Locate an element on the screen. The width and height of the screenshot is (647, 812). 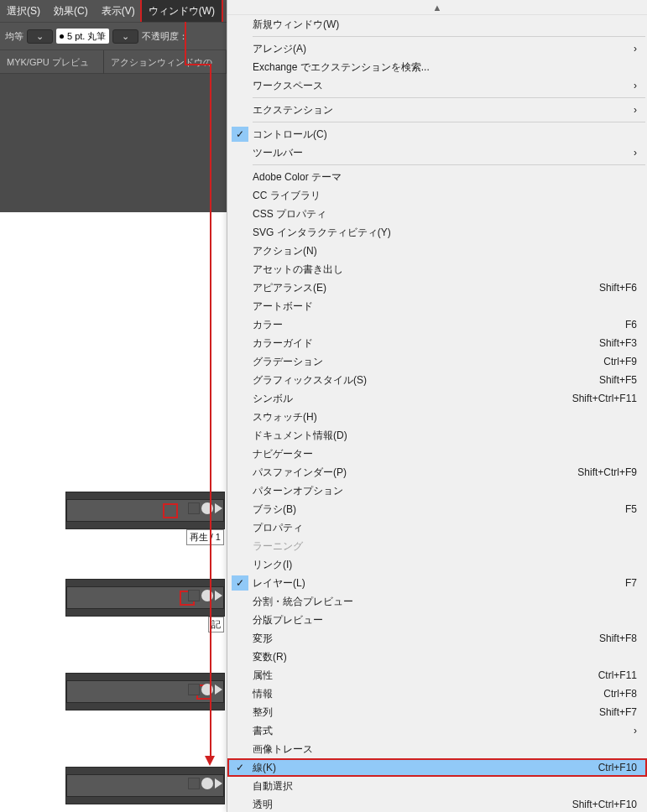
menu-item-appearance: アピアランス(E)Shift+F6 is located at coordinates (437, 288).